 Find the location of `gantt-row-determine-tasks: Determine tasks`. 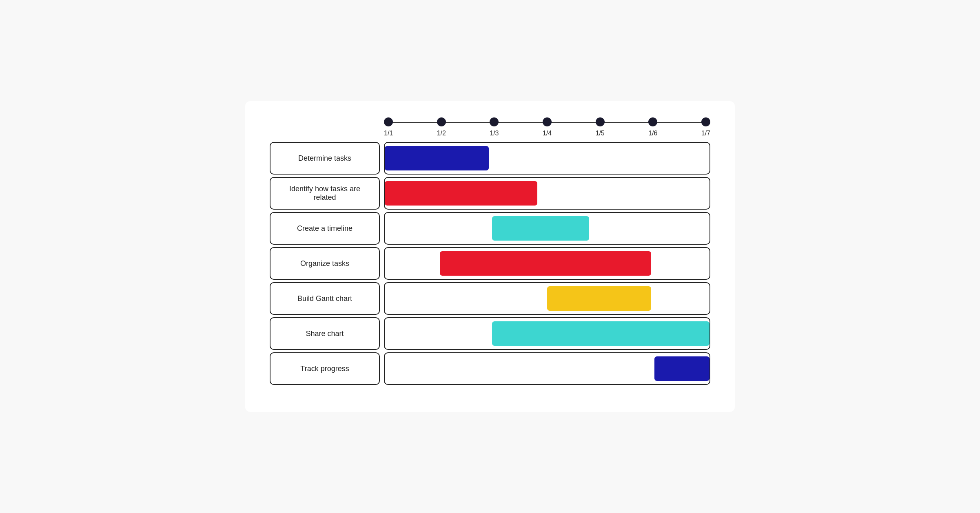

gantt-row-determine-tasks: Determine tasks is located at coordinates (490, 158).